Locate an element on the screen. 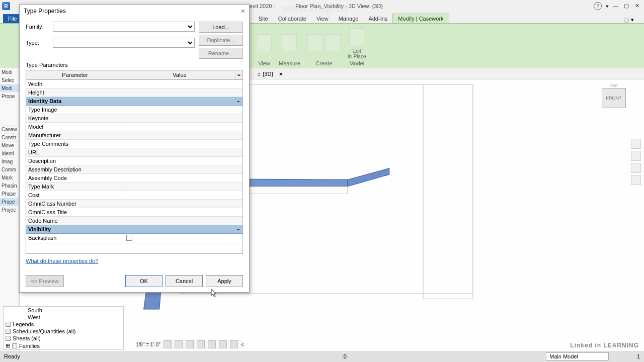  lp-moves: Move is located at coordinates (9, 146).